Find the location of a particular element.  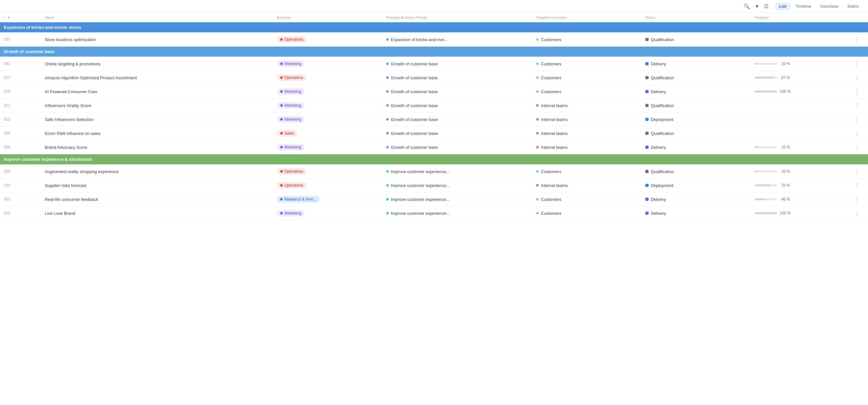

cell-targeted: Customers is located at coordinates (587, 92).